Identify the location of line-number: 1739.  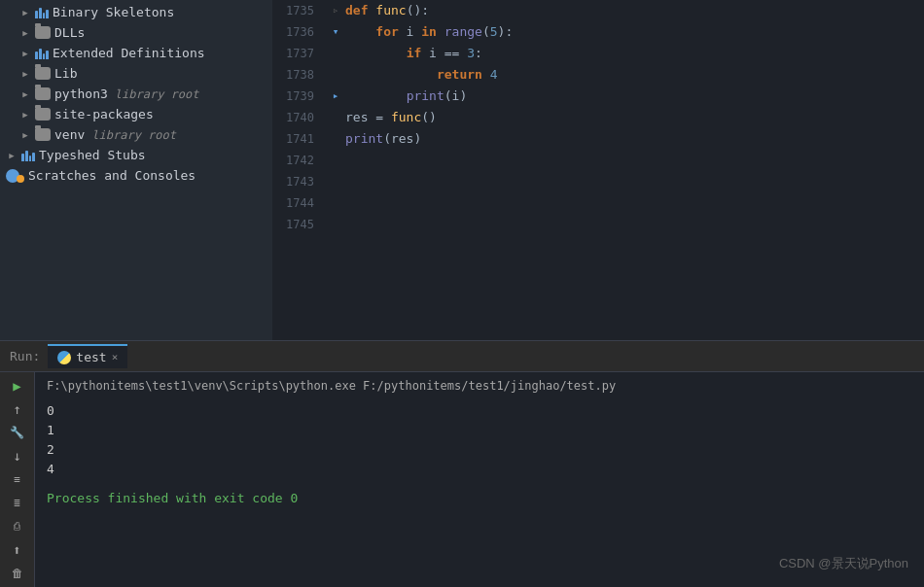
(300, 96).